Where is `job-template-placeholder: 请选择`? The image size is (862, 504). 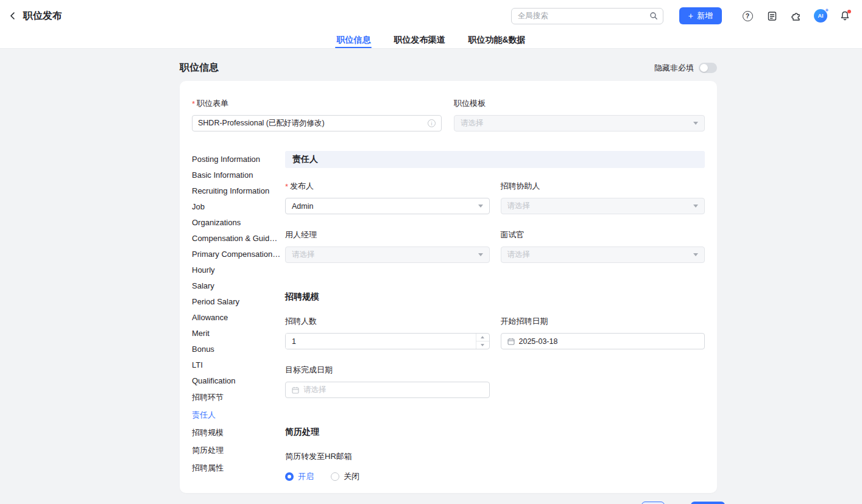 job-template-placeholder: 请选择 is located at coordinates (472, 123).